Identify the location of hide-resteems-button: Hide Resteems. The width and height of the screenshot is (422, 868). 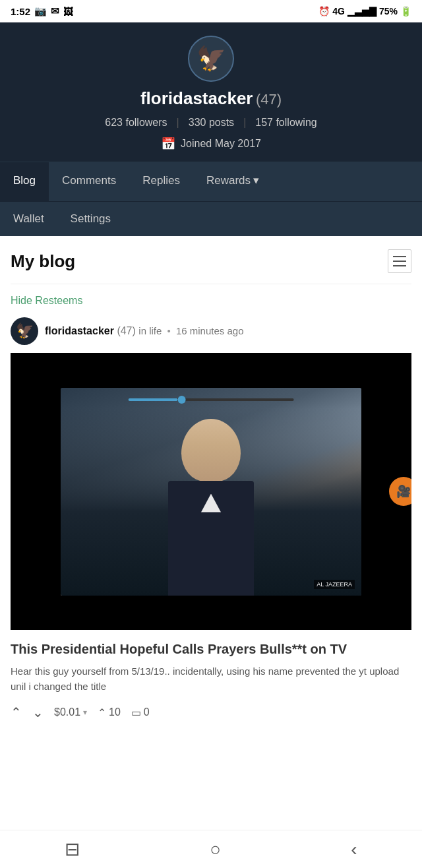
(211, 301).